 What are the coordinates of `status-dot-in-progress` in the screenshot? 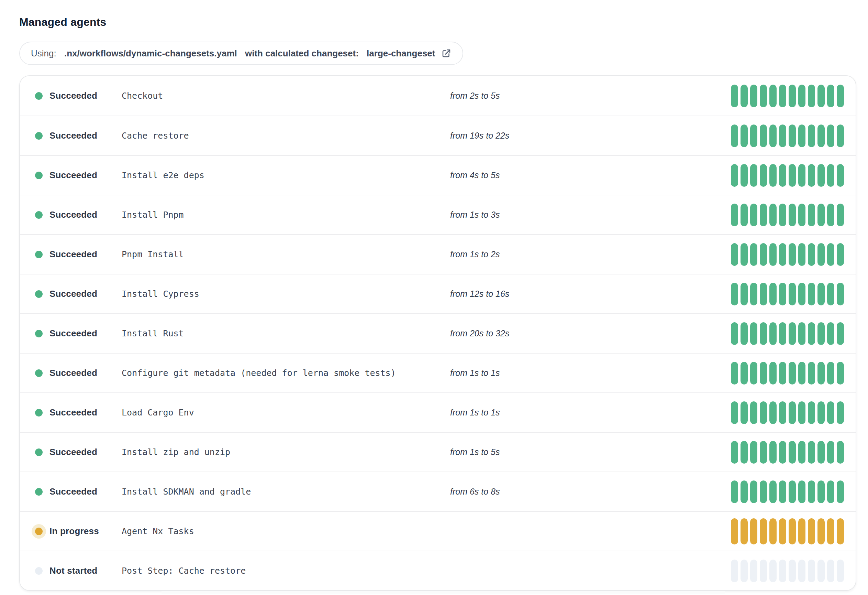 It's located at (39, 531).